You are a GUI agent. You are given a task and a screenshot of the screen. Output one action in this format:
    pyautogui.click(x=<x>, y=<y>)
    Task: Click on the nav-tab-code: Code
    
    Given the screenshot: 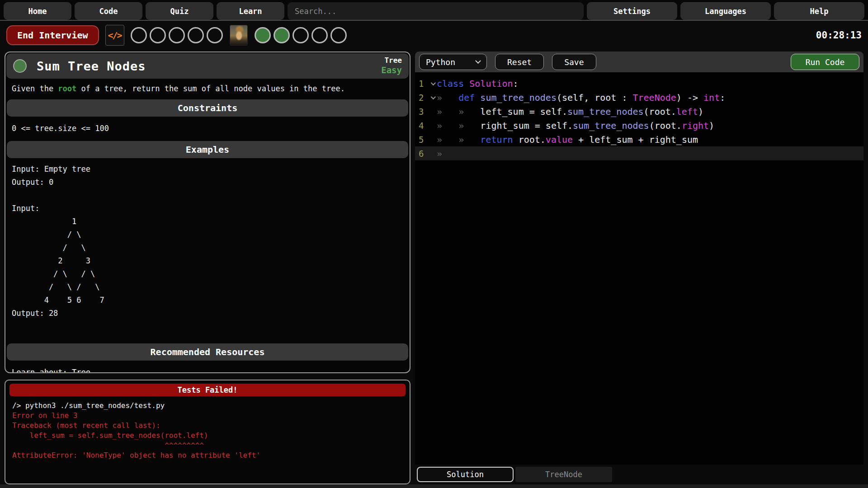 What is the action you would take?
    pyautogui.click(x=108, y=11)
    